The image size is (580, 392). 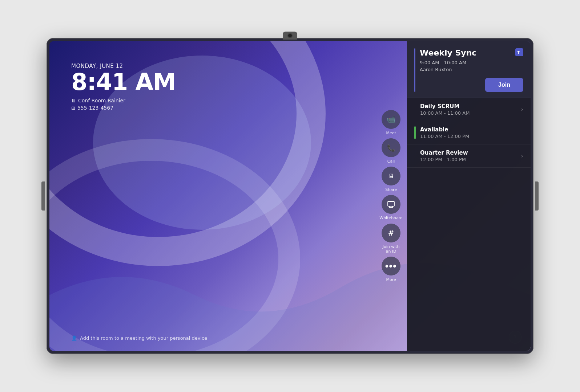 What do you see at coordinates (391, 249) in the screenshot?
I see `join-with-id-label: Join with an ID` at bounding box center [391, 249].